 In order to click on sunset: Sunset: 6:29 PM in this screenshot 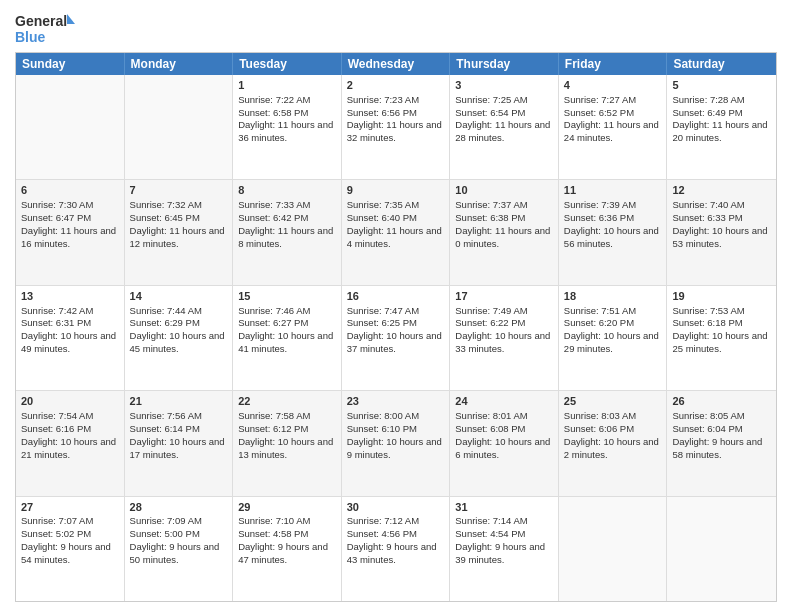, I will do `click(165, 322)`.